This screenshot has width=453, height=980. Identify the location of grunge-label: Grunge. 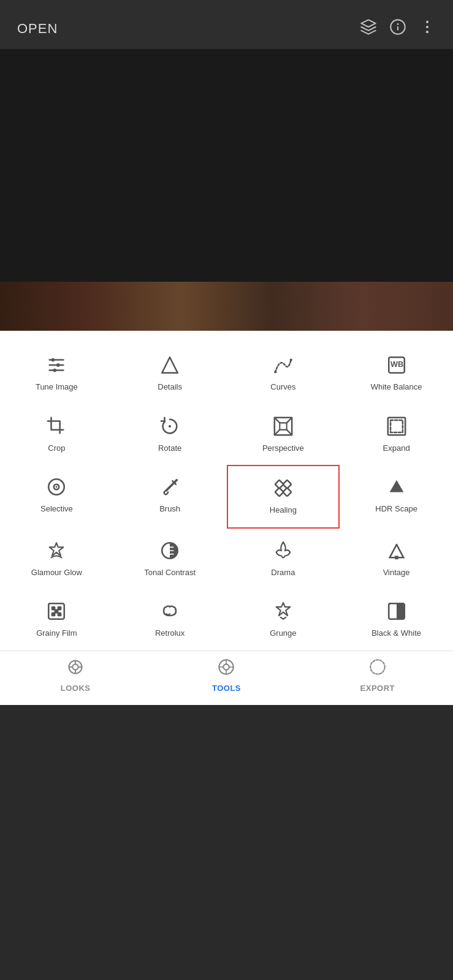
(283, 633).